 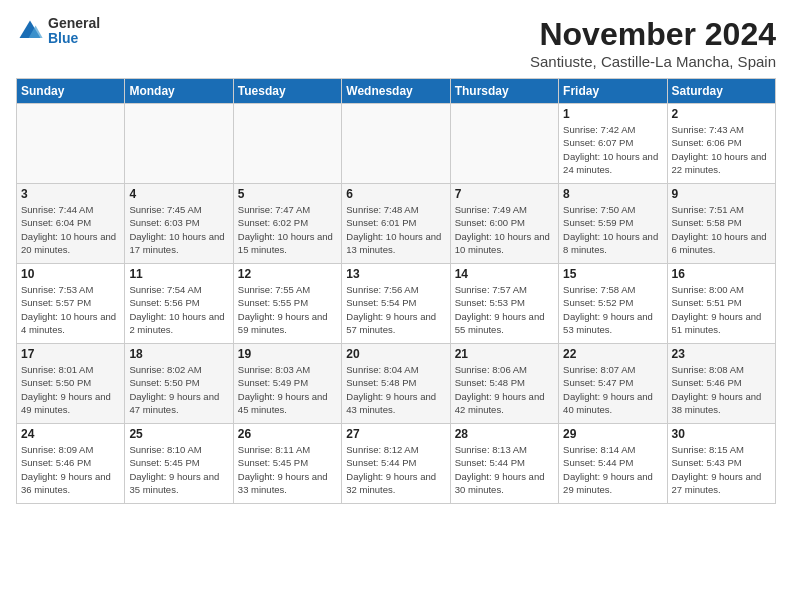 What do you see at coordinates (722, 310) in the screenshot?
I see `day-info: Sunrise: 8:00 AM Sunset: 5:51 PM Dayligh…` at bounding box center [722, 310].